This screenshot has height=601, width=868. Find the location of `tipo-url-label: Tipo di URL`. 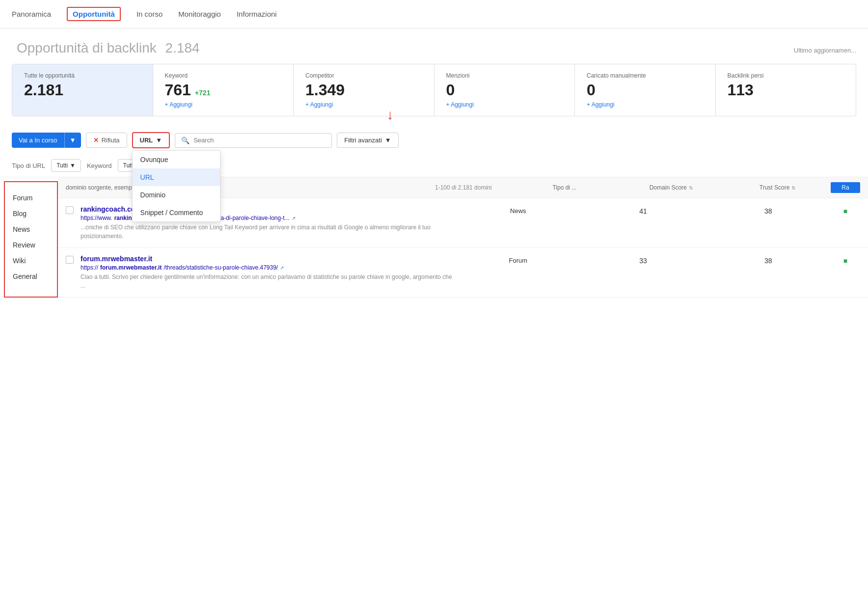

tipo-url-label: Tipo di URL is located at coordinates (28, 166).